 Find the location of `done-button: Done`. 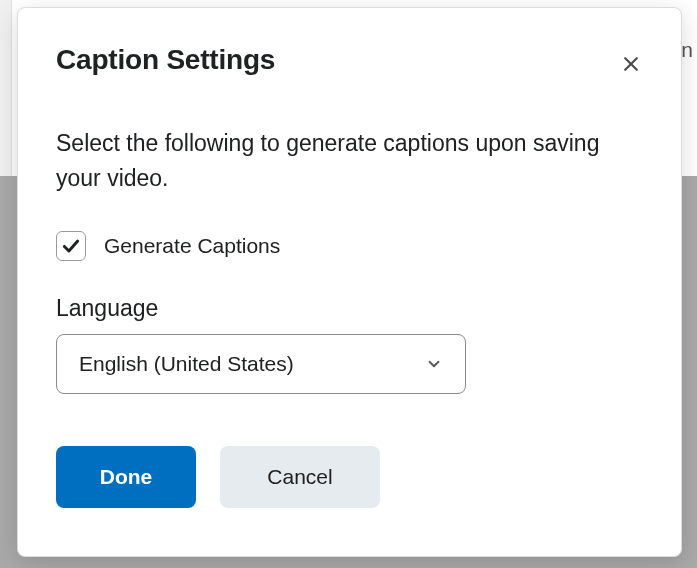

done-button: Done is located at coordinates (126, 477).